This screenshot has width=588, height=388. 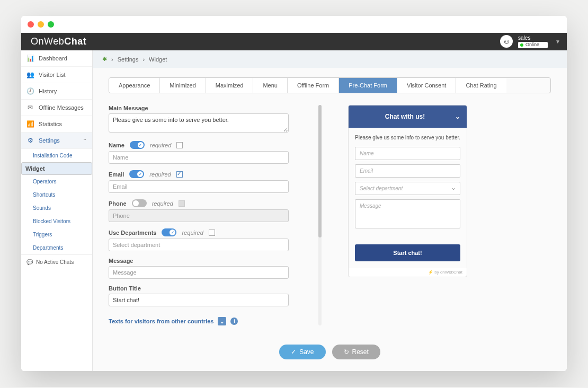 What do you see at coordinates (294, 24) in the screenshot?
I see `window-controls` at bounding box center [294, 24].